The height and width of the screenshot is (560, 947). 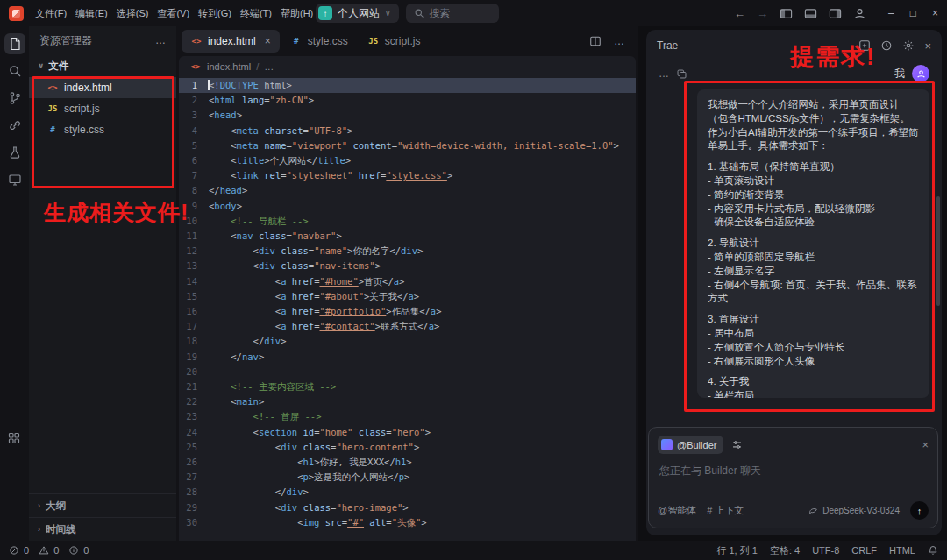 I want to click on eol-setting: CRLF, so click(x=865, y=550).